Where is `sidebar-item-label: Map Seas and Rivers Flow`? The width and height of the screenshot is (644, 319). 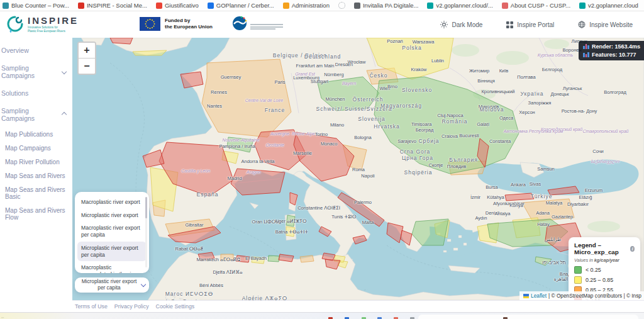
sidebar-item-label: Map Seas and Rivers Flow is located at coordinates (38, 214).